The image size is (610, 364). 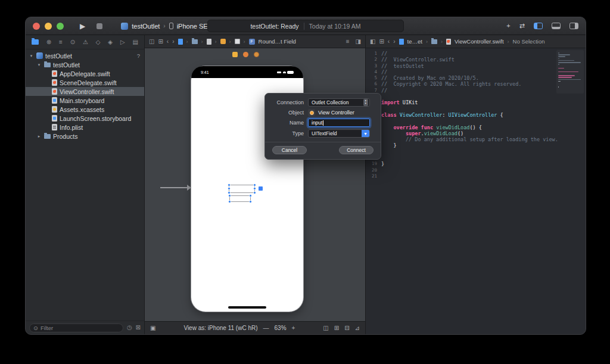 What do you see at coordinates (339, 102) in the screenshot?
I see `connection-popup: Outlet Collection ▲▼` at bounding box center [339, 102].